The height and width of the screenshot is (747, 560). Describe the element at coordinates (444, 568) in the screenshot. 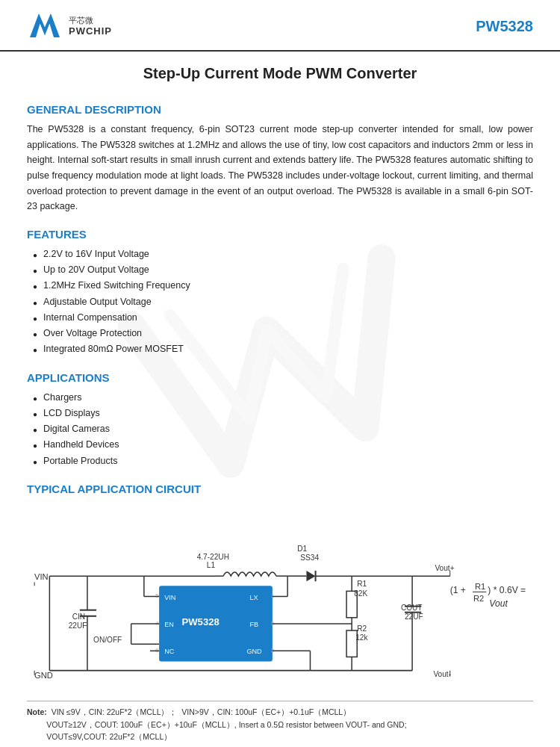

I see `svg-text: Vout+` at that location.